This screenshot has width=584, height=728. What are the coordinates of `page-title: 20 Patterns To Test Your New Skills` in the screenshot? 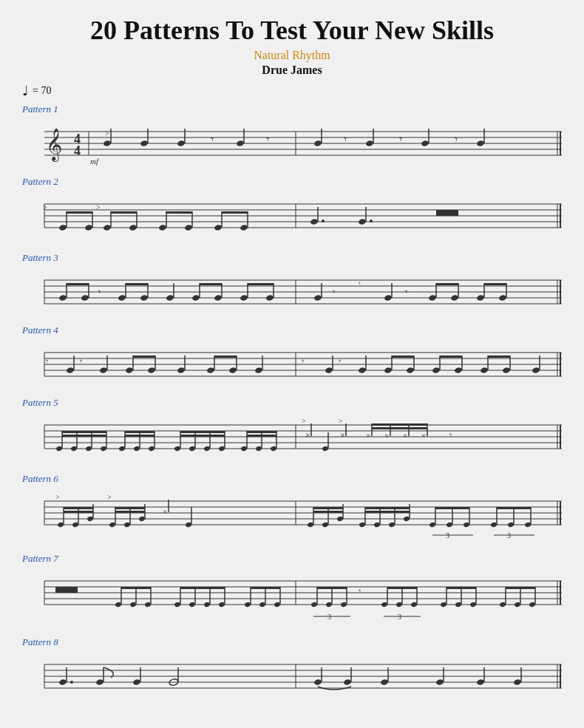 It's located at (292, 30).